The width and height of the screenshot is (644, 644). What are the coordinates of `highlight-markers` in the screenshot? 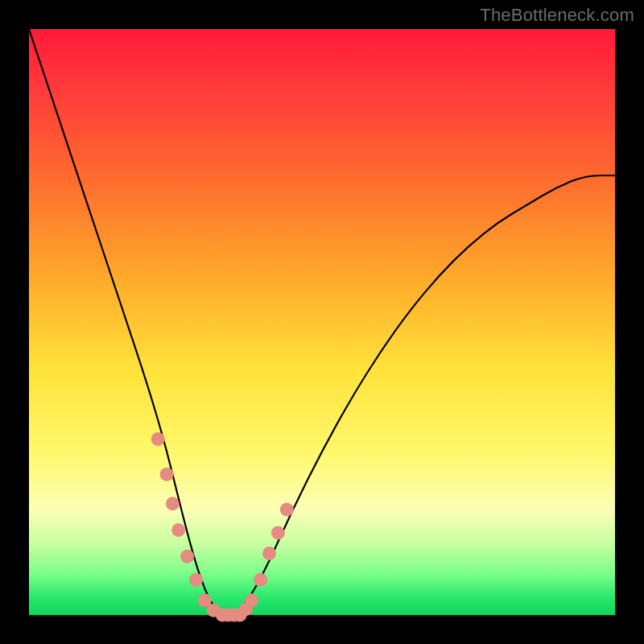 It's located at (222, 526).